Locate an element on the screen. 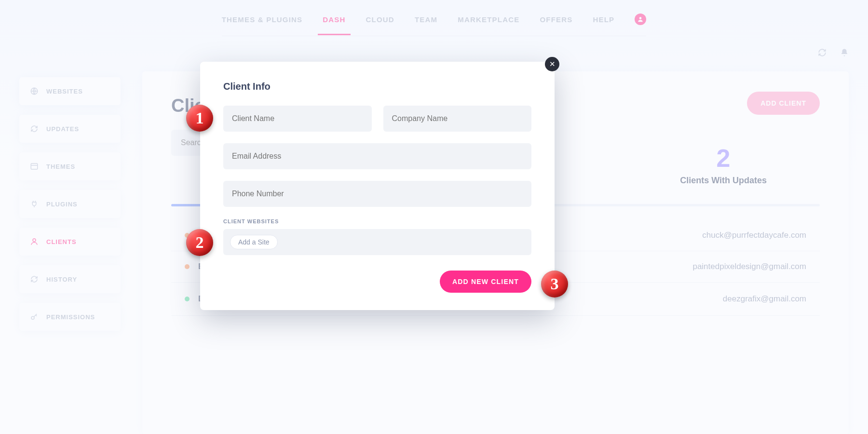 The image size is (868, 434). sidebar-item-label: UPDATES is located at coordinates (63, 129).